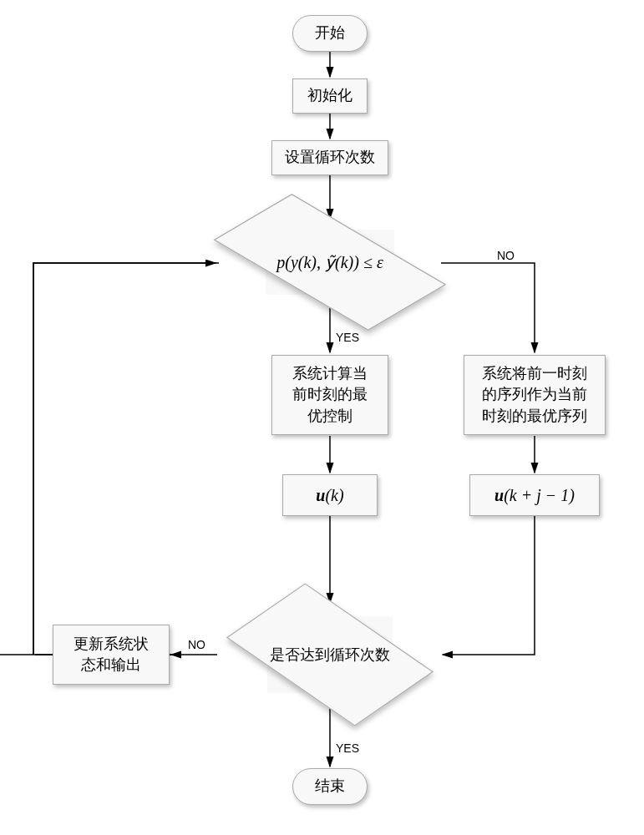 Image resolution: width=644 pixels, height=835 pixels. What do you see at coordinates (330, 96) in the screenshot?
I see `init-process: 初始化` at bounding box center [330, 96].